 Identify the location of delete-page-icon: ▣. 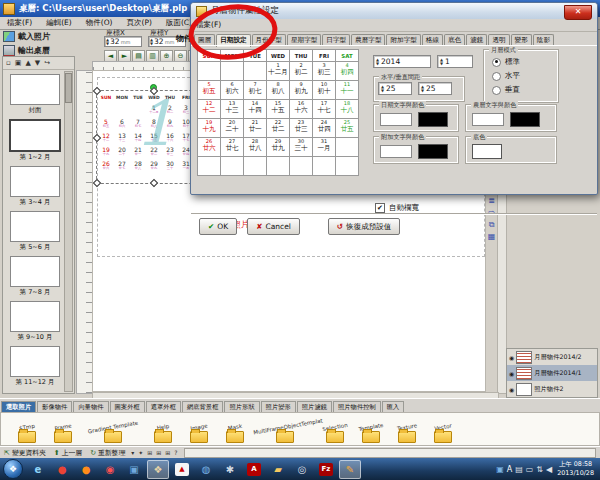
(18, 63).